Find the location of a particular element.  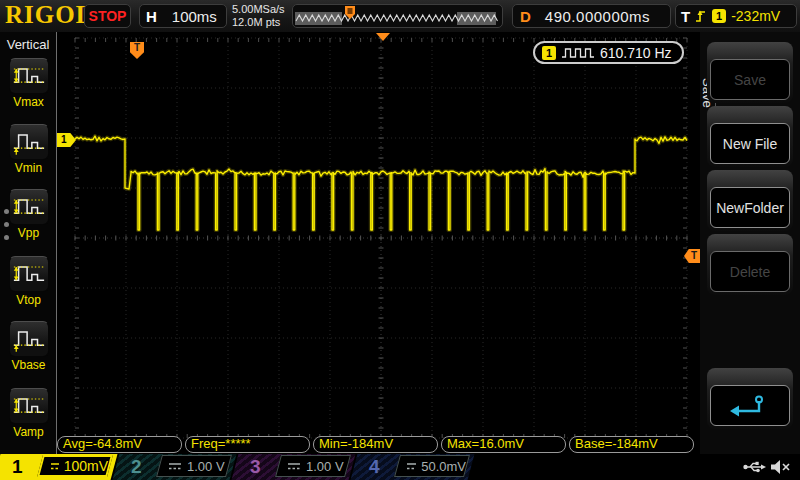

channel-status-bar: 1 100mV 2 1.00 V 3 1.00 V 4 is located at coordinates (400, 467).